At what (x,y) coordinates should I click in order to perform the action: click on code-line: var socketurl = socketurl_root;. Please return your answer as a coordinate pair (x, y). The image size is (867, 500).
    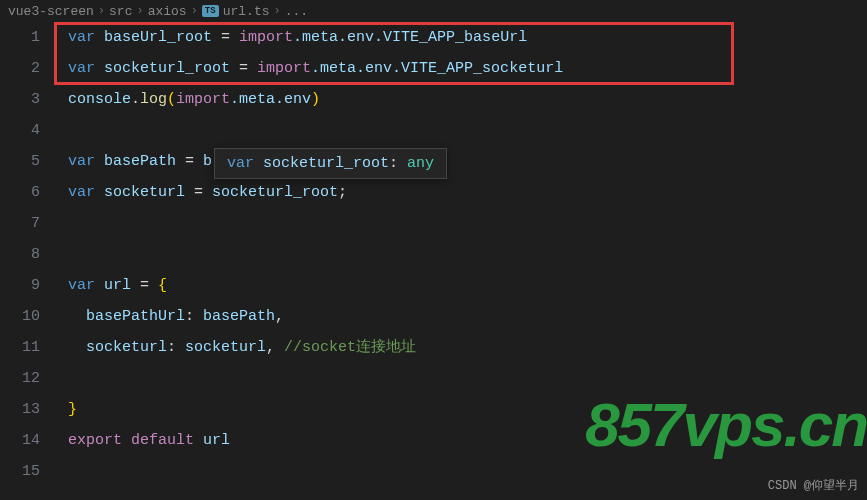
    Looking at the image, I should click on (468, 192).